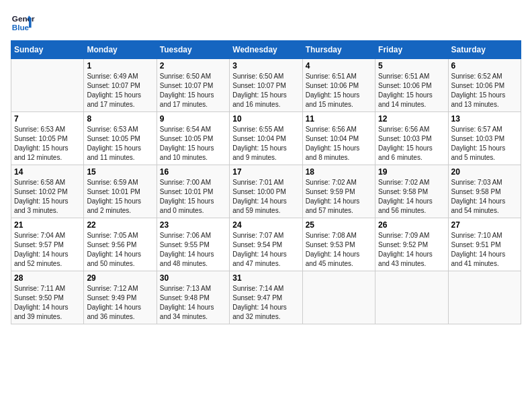  What do you see at coordinates (193, 278) in the screenshot?
I see `day-number: 30` at bounding box center [193, 278].